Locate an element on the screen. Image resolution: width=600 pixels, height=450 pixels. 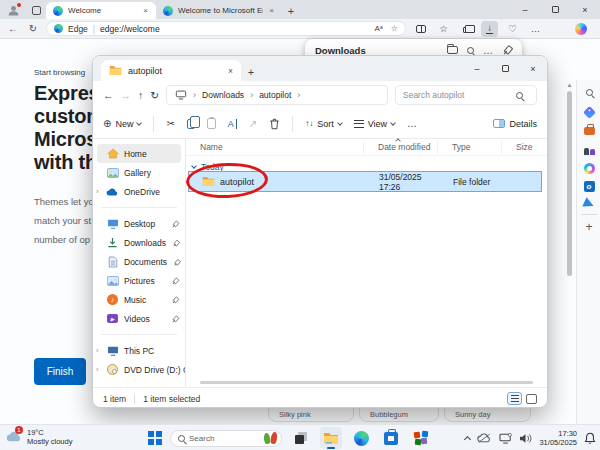
sidebar-item-dvd-drive: › DVD Drive (D:) C is located at coordinates (139, 370).